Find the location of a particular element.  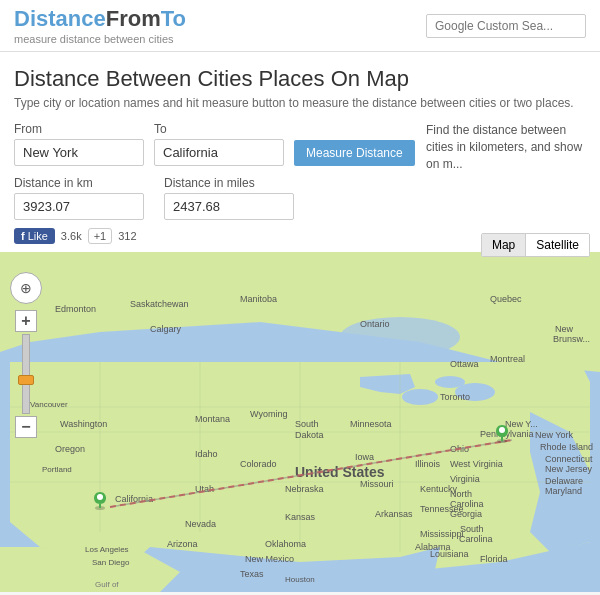

svg-text: Rhode Island is located at coordinates (566, 447).